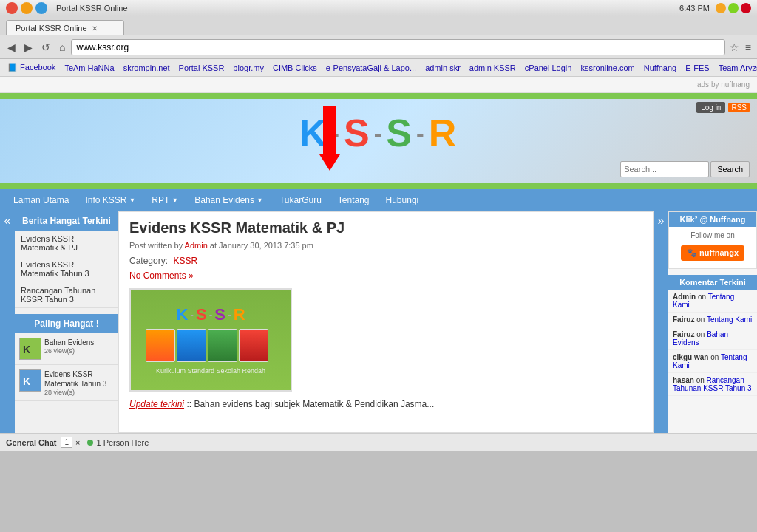  I want to click on bookmark-nuffnang: Nuffnang, so click(660, 68).